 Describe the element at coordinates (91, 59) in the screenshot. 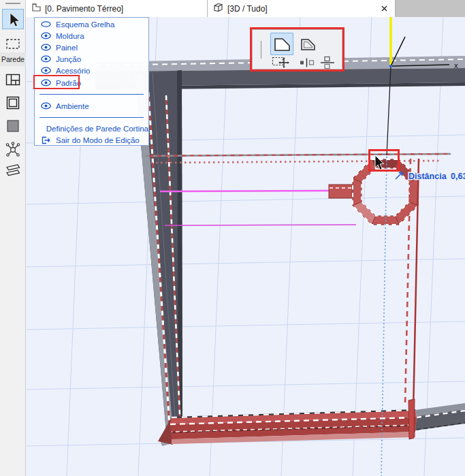

I see `menu-item-juncao: Junção` at that location.